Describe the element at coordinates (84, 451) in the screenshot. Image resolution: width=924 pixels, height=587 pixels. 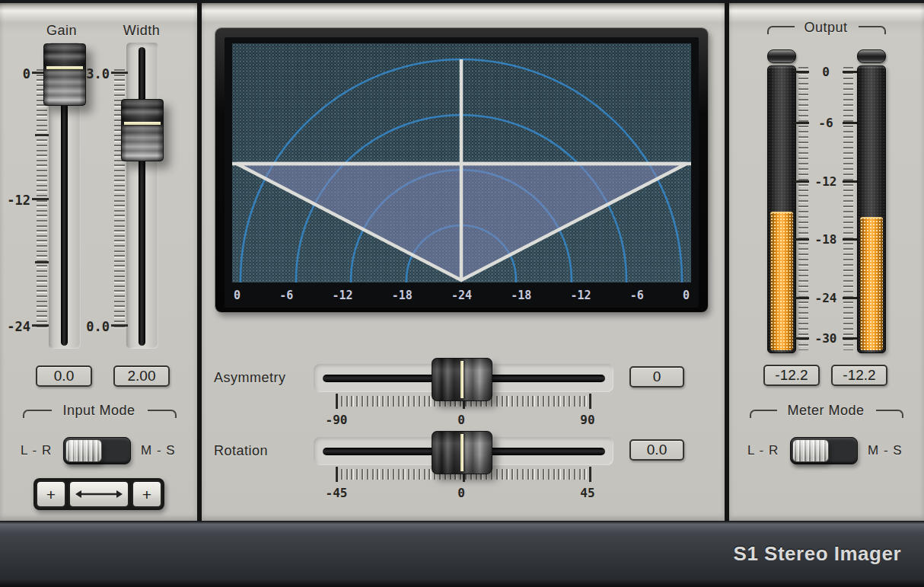
I see `input-mode-toggle-knob` at that location.